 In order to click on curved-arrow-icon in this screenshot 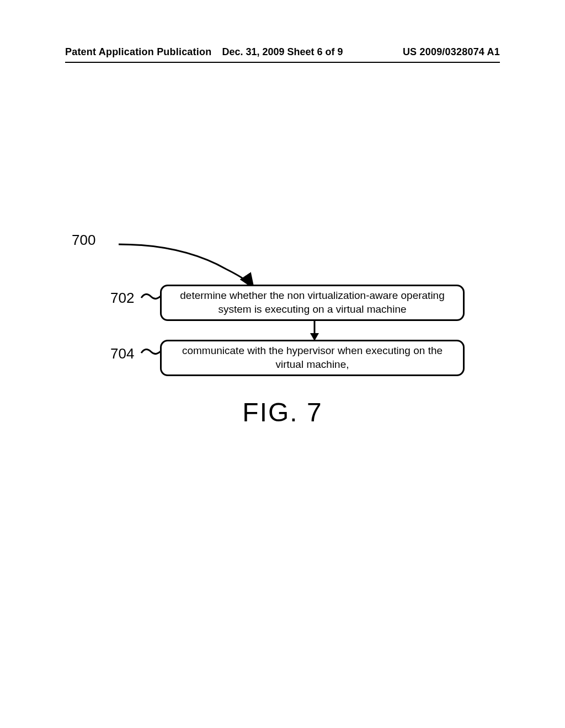, I will do `click(188, 266)`.